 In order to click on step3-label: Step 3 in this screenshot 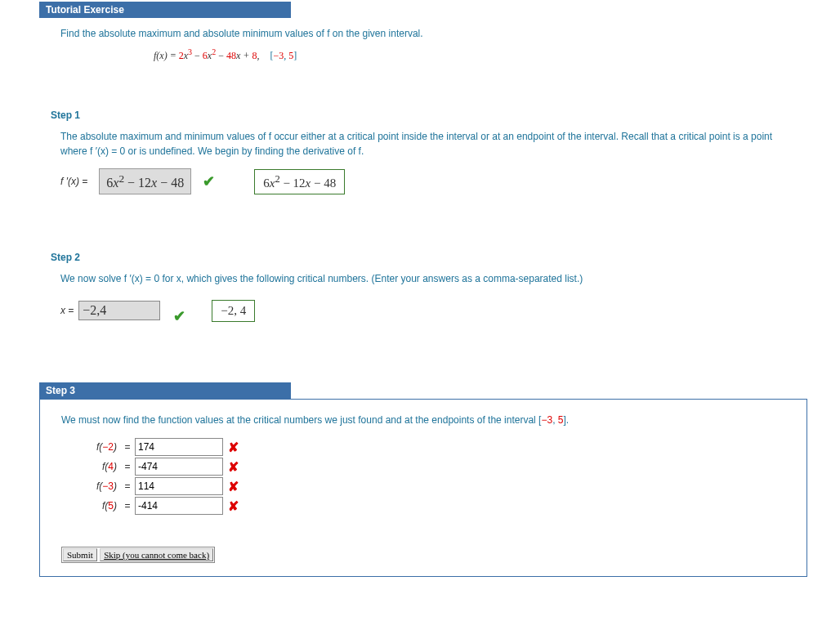, I will do `click(165, 391)`.